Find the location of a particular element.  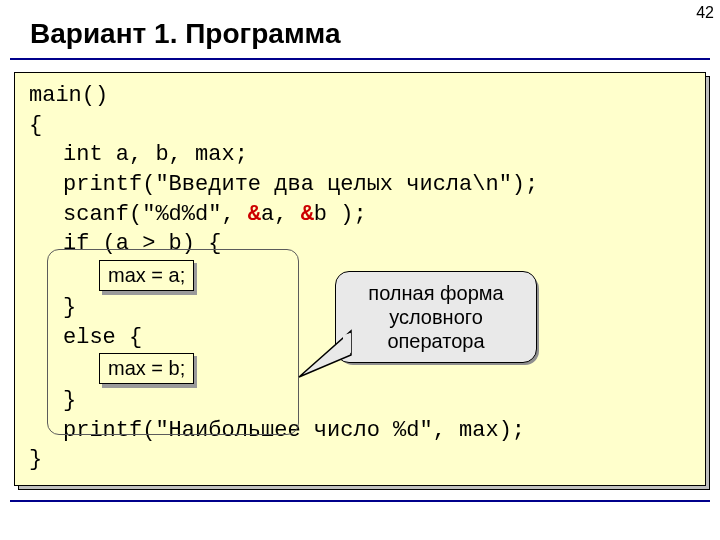

callout-line: оператора is located at coordinates (436, 341).